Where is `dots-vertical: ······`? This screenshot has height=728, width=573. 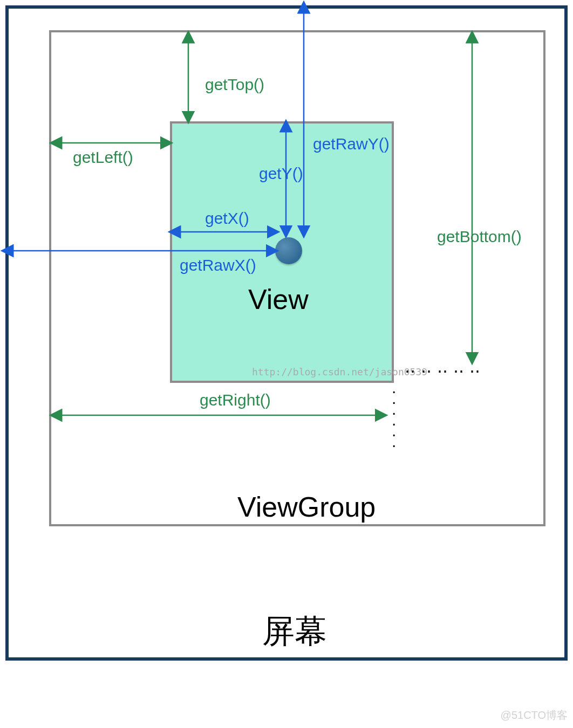
dots-vertical: ······ is located at coordinates (394, 421).